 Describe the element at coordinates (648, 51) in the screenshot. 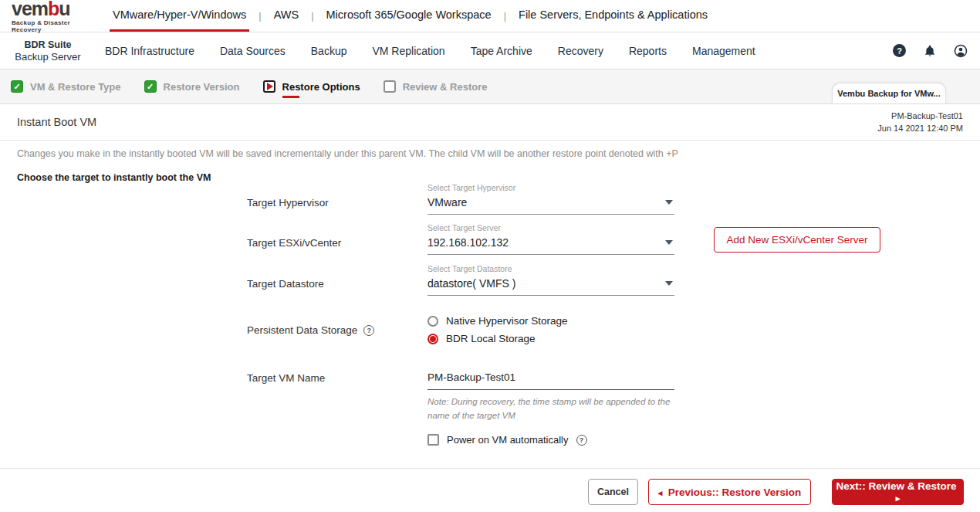

I see `nav-reports: Reports` at that location.